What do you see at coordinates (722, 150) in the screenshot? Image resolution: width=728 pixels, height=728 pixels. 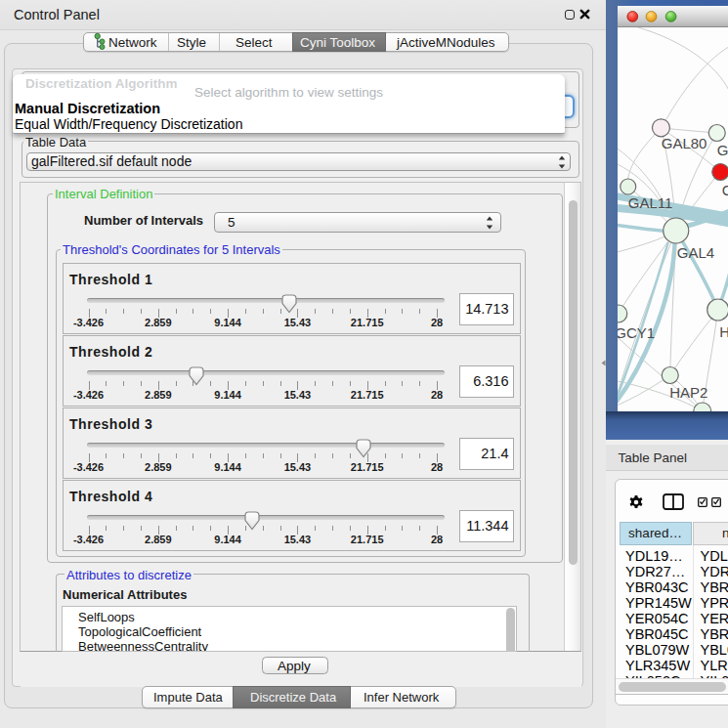 I see `svg-text: GA` at bounding box center [722, 150].